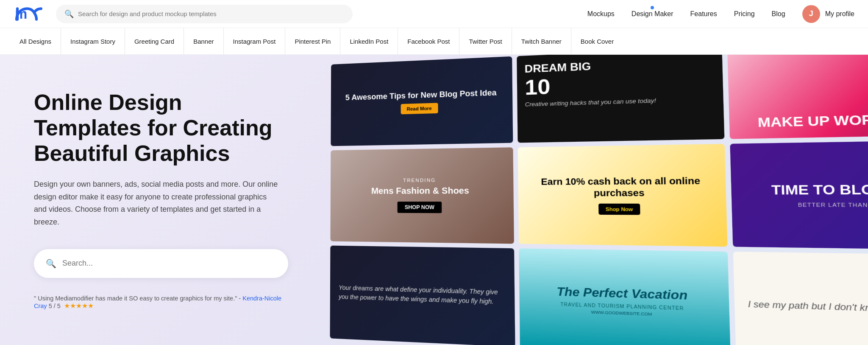 The height and width of the screenshot is (345, 868). Describe the element at coordinates (369, 41) in the screenshot. I see `cat-linkedin-post: LinkedIn Post` at that location.